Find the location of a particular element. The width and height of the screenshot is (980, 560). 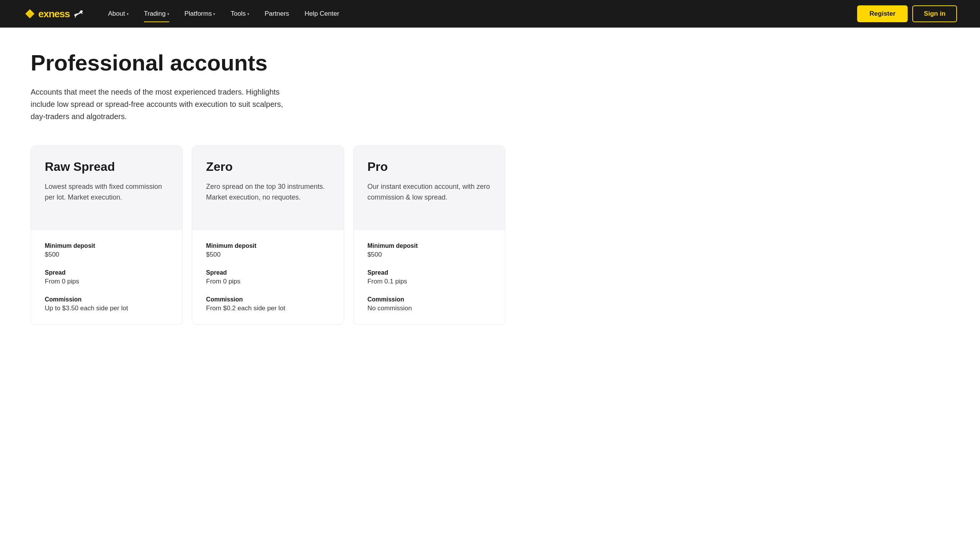

detail-commission-pro: Commission No commission is located at coordinates (429, 304).